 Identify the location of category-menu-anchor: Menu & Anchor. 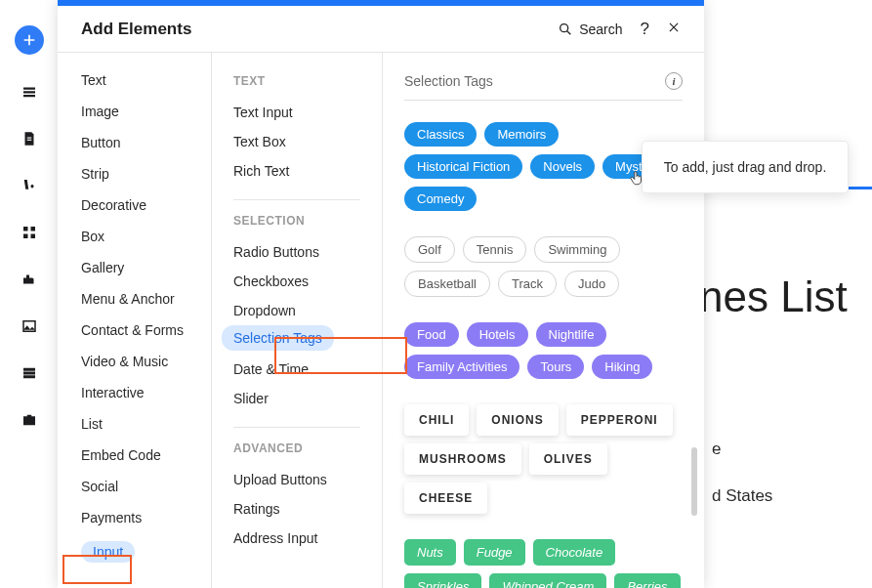
(135, 299).